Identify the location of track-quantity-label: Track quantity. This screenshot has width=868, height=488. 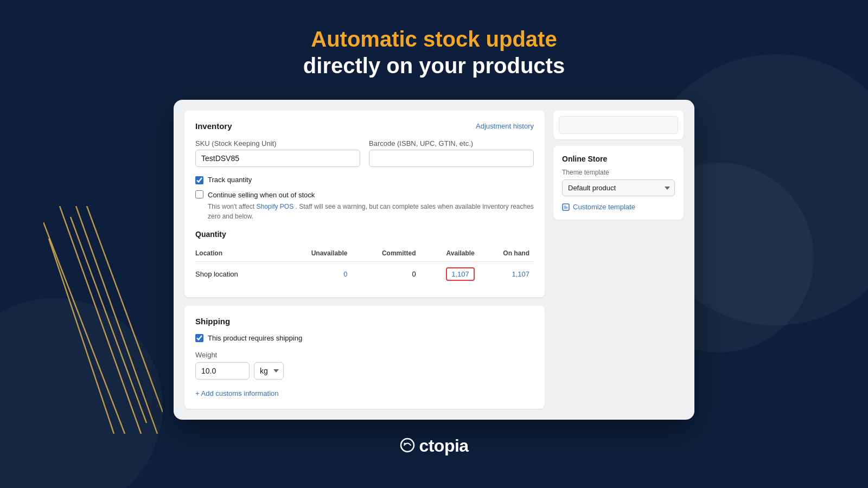
(230, 180).